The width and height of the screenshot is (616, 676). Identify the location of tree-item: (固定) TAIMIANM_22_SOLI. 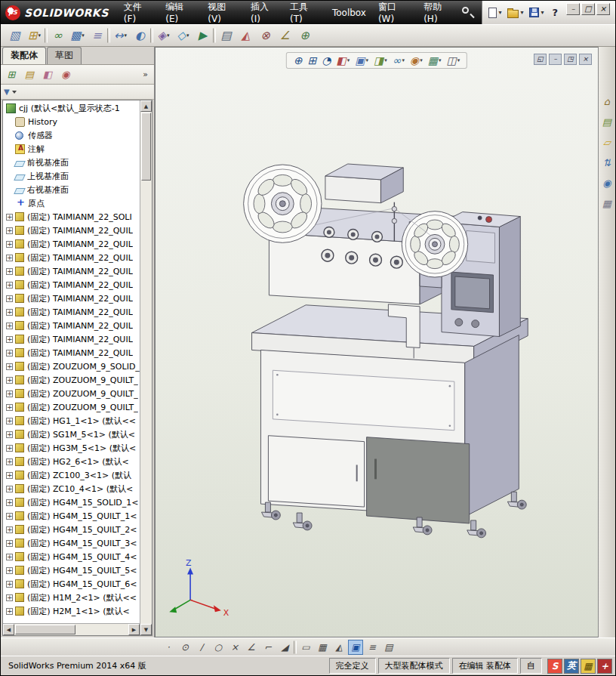
(71, 217).